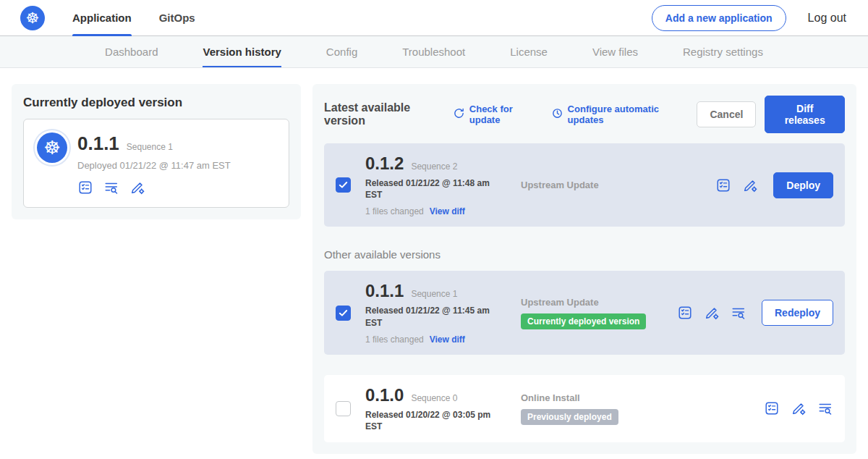 The width and height of the screenshot is (868, 459). Describe the element at coordinates (385, 291) in the screenshot. I see `version-number: 0.1.1` at that location.